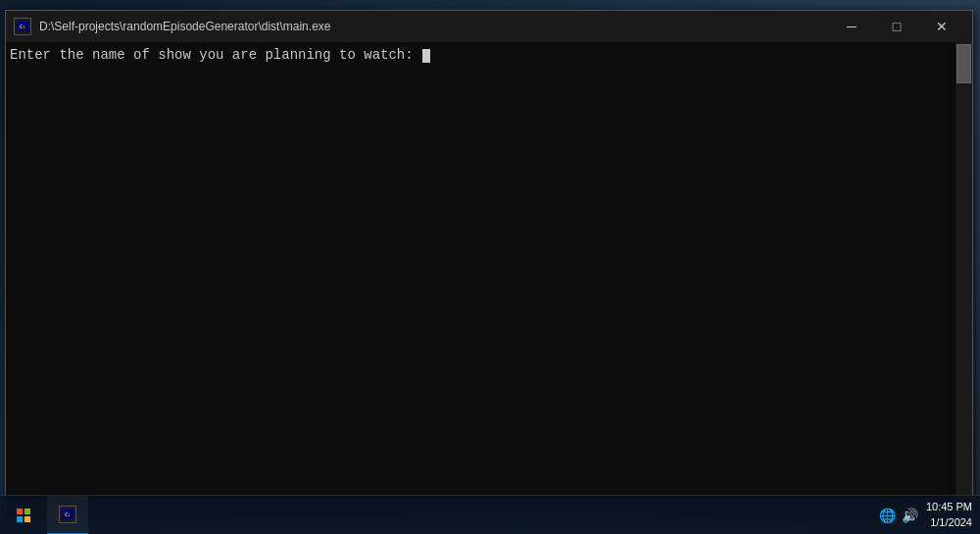 The height and width of the screenshot is (534, 980). Describe the element at coordinates (949, 508) in the screenshot. I see `taskbar-time-value: 10:45 PM` at that location.